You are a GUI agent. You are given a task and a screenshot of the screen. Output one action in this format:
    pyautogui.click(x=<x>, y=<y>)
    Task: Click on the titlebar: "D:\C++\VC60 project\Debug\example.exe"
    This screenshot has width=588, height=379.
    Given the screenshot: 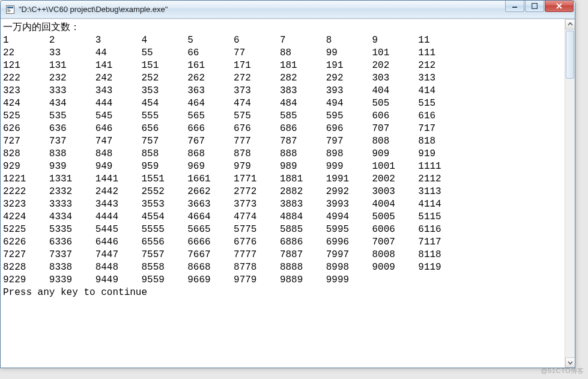 What is the action you would take?
    pyautogui.click(x=288, y=10)
    